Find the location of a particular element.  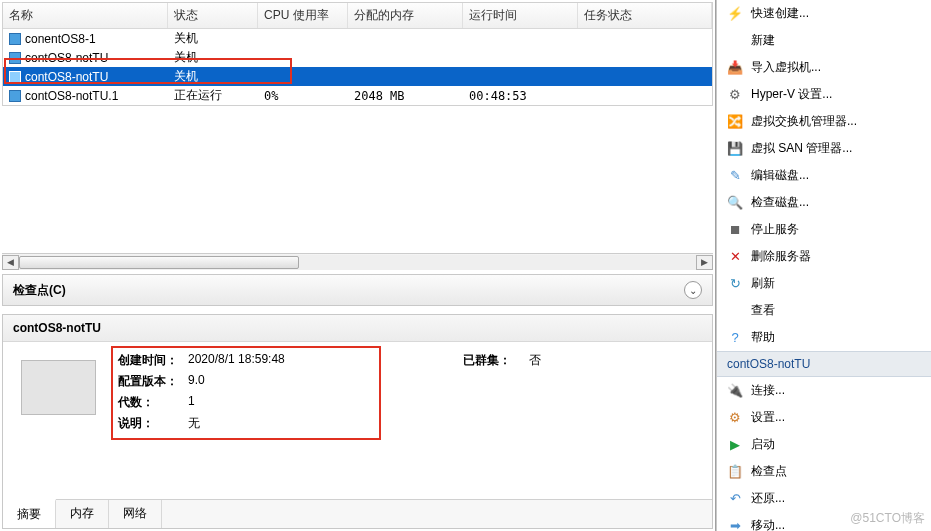

vm-state: 正在运行 is located at coordinates (213, 96).